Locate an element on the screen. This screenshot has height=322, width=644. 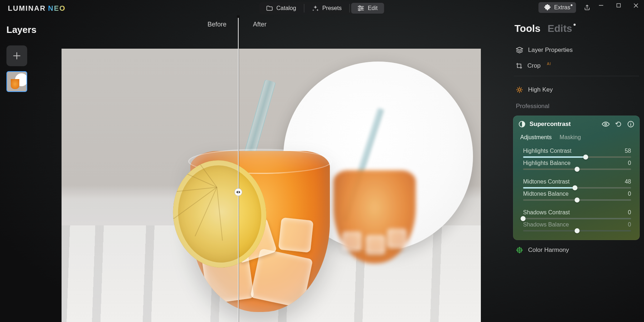
edits-dot is located at coordinates (575, 25).